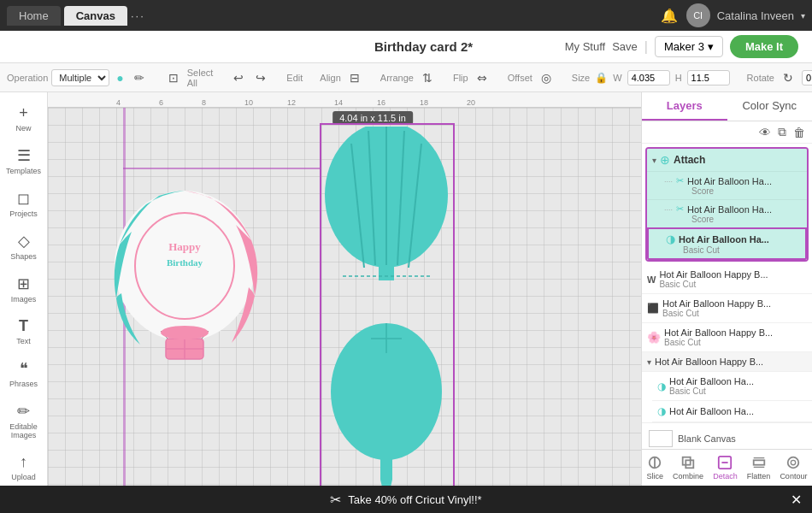 This screenshot has height=513, width=812. What do you see at coordinates (656, 476) in the screenshot?
I see `slice-label: Slice` at bounding box center [656, 476].